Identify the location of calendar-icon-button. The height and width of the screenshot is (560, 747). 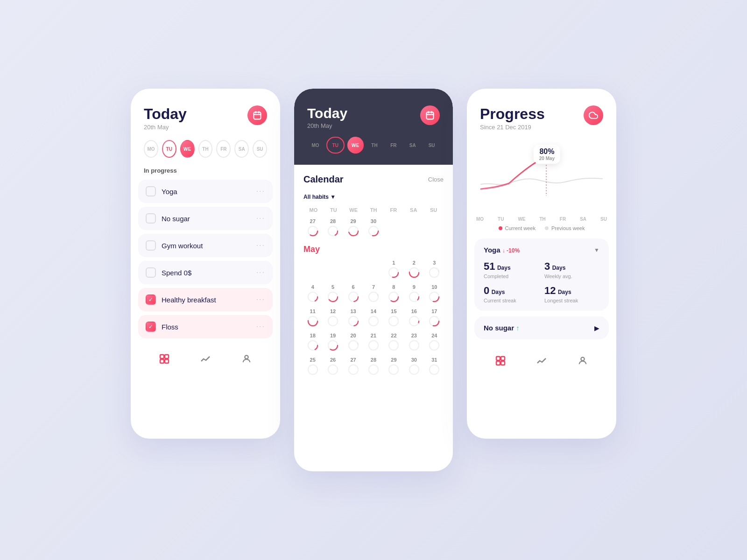
(257, 115).